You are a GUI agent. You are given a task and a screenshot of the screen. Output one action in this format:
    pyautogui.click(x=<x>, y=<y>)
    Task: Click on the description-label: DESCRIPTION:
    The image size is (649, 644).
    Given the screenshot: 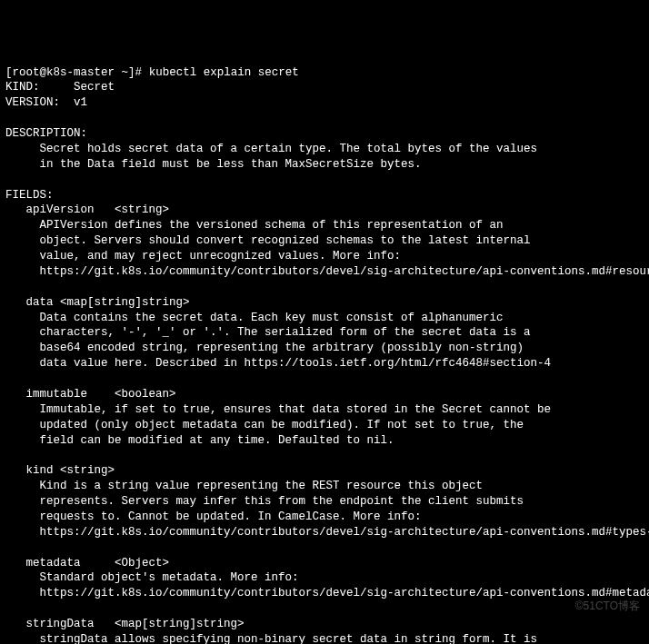 What is the action you would take?
    pyautogui.click(x=46, y=134)
    